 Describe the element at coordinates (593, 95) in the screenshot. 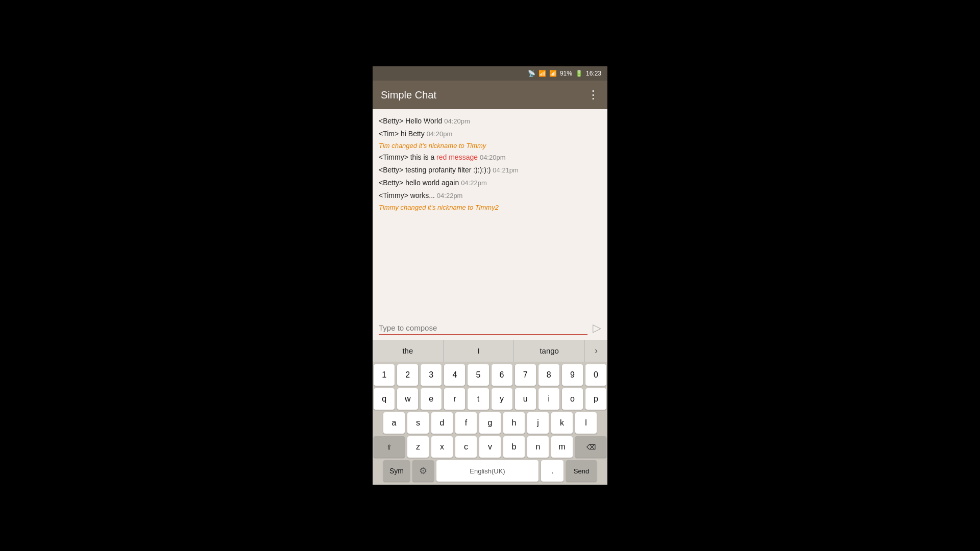

I see `more-options-button: ⋮` at that location.